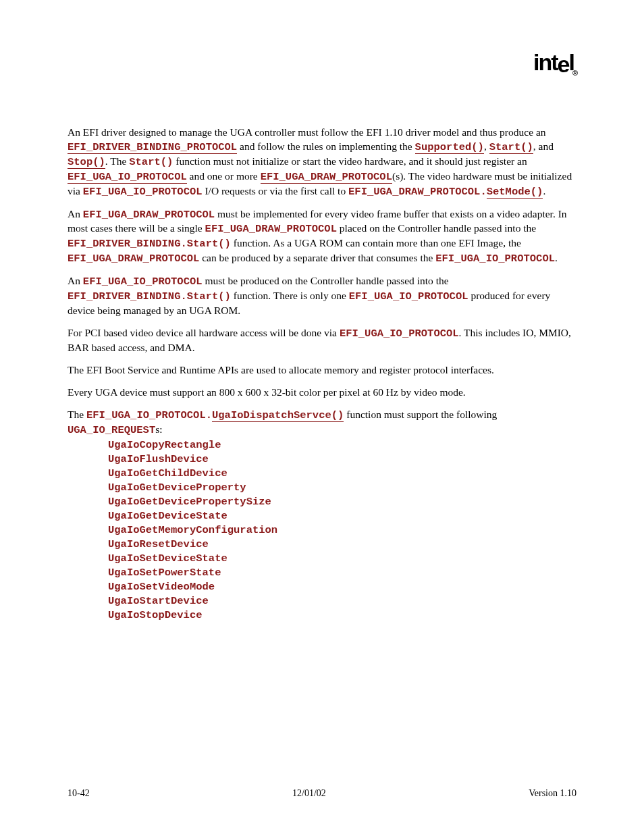 Image resolution: width=644 pixels, height=834 pixels. What do you see at coordinates (376, 243) in the screenshot?
I see `text: function. As a UGA ROM can contain more …` at bounding box center [376, 243].